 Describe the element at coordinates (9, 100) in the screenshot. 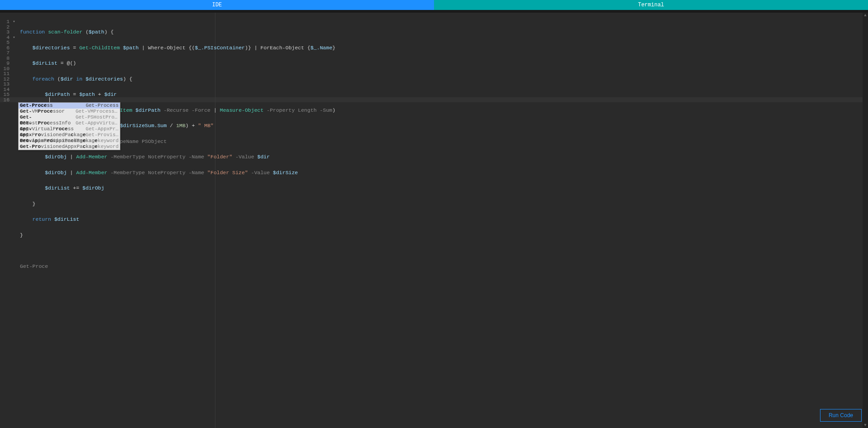

I see `line-number: 16` at that location.